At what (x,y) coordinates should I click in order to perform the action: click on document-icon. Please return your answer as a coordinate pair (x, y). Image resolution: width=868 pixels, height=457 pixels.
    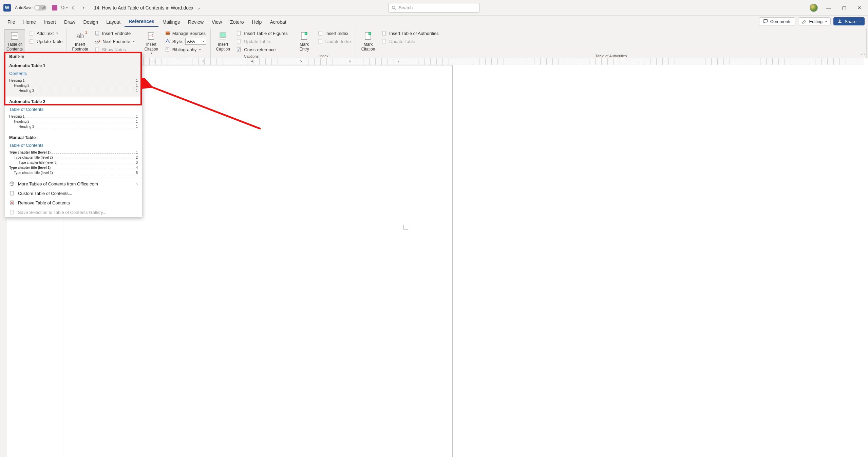
    Looking at the image, I should click on (12, 193).